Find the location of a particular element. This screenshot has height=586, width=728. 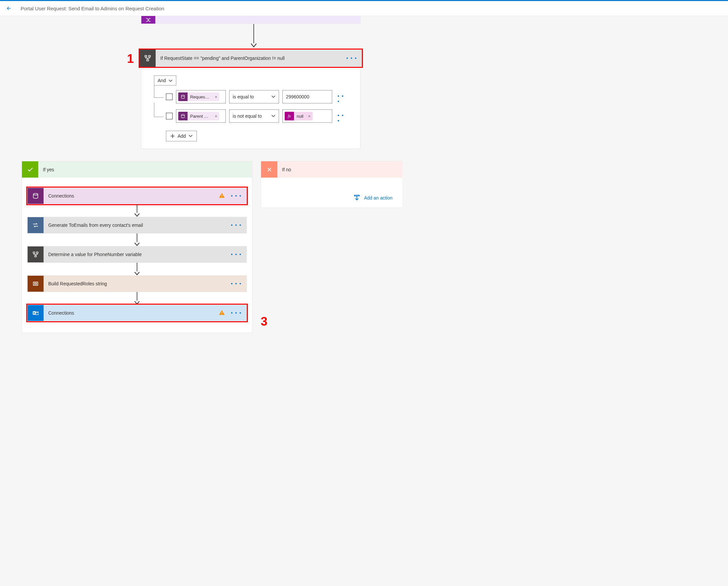

action-title: Generate ToEmails from every contact's e… is located at coordinates (135, 225).